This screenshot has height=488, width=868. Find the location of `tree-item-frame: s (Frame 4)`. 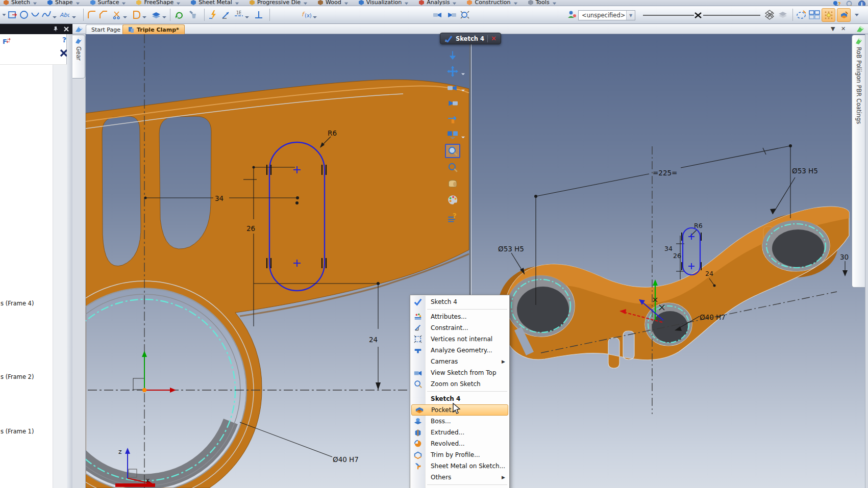

tree-item-frame: s (Frame 4) is located at coordinates (17, 303).